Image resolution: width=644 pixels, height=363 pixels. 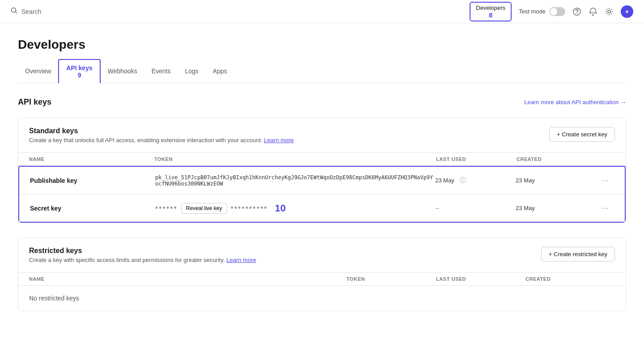 What do you see at coordinates (143, 260) in the screenshot?
I see `restricted-keys-description: Create a key with specific access limits…` at bounding box center [143, 260].